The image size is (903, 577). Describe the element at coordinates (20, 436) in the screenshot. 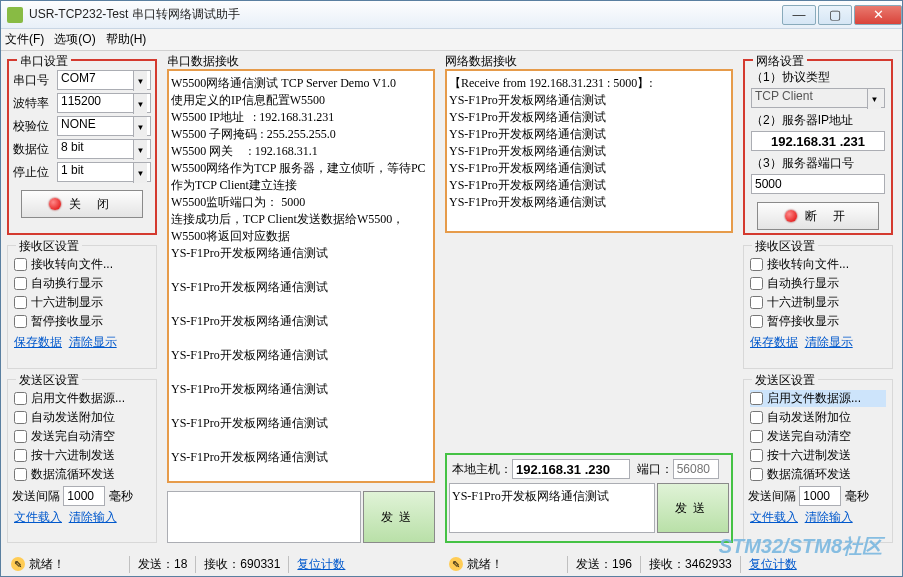

I see `auto-clear-check` at that location.